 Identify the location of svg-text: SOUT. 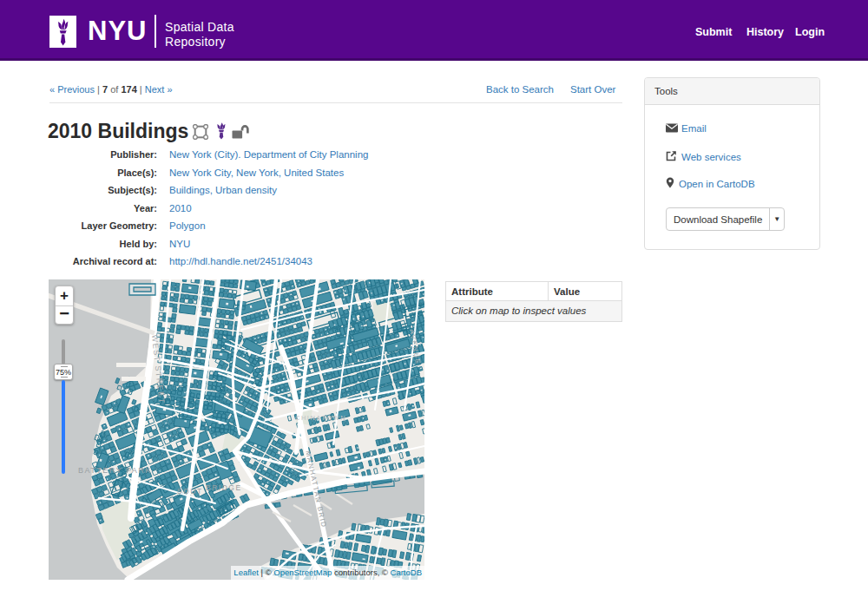
(190, 491).